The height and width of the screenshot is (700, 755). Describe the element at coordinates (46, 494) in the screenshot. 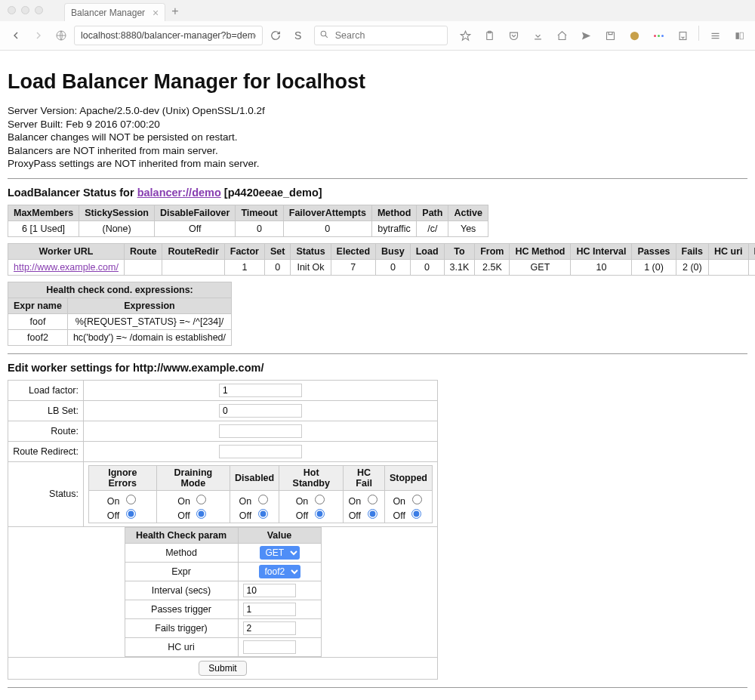

I see `label-status: Status:` at that location.